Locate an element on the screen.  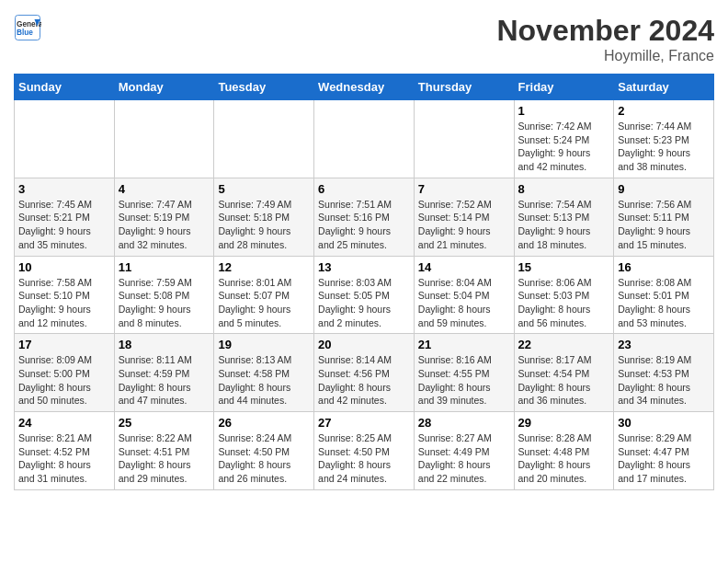
day-info: Sunrise: 7:49 AM Sunset: 5:18 PM Dayligh… is located at coordinates (264, 224).